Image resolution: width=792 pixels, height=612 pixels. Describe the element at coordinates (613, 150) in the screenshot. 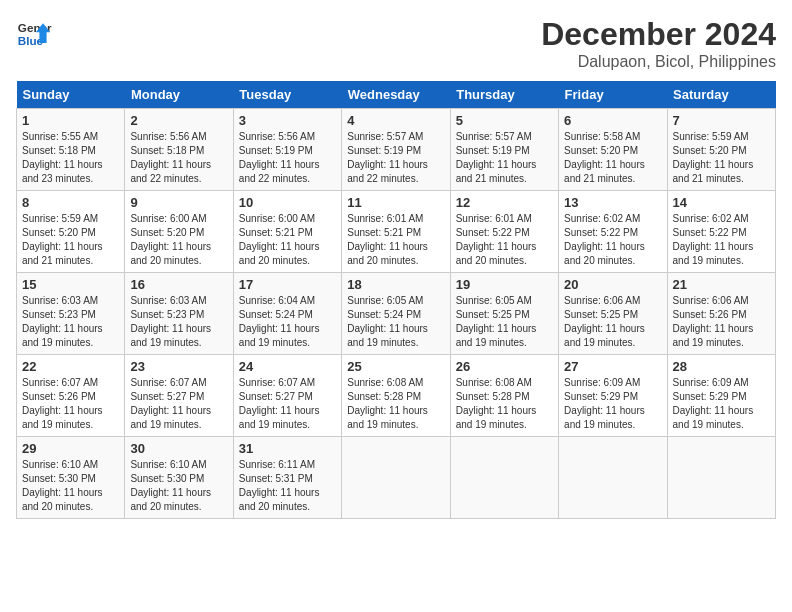

I see `day-cell: 6 Sunrise: 5:58 AMSunset: 5:20 PMDayligh…` at that location.